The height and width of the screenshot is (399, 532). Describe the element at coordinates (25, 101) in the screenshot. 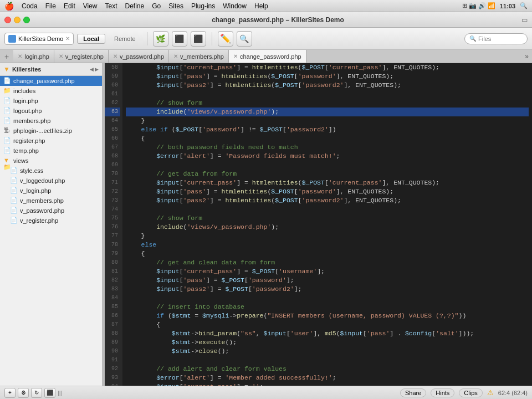

I see `sidebar-label-login: login.php` at that location.